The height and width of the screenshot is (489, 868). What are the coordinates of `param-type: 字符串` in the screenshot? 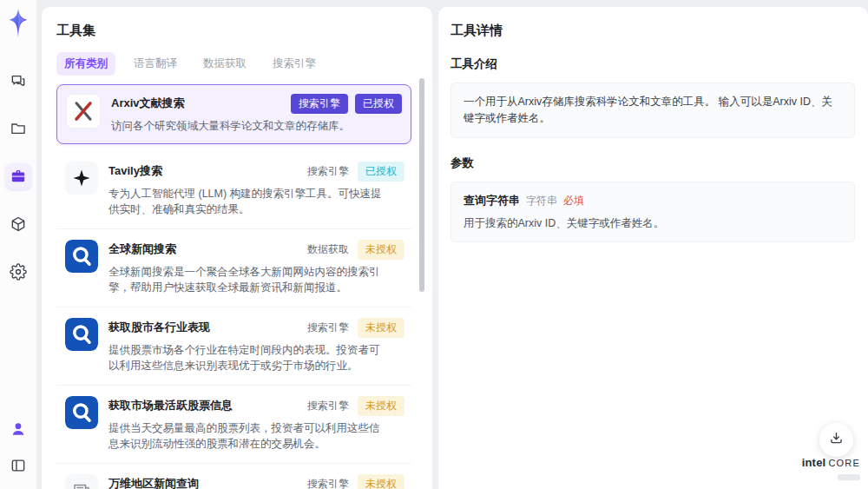 It's located at (542, 202).